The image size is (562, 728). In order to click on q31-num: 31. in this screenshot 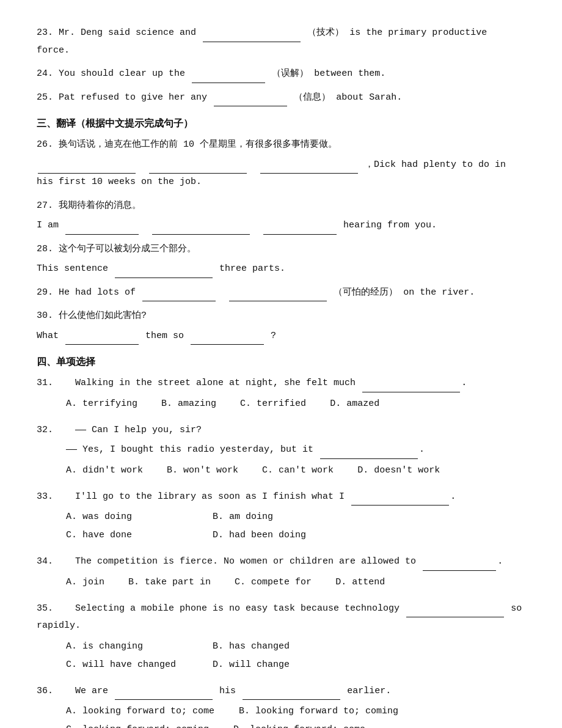, I will do `click(45, 383)`.